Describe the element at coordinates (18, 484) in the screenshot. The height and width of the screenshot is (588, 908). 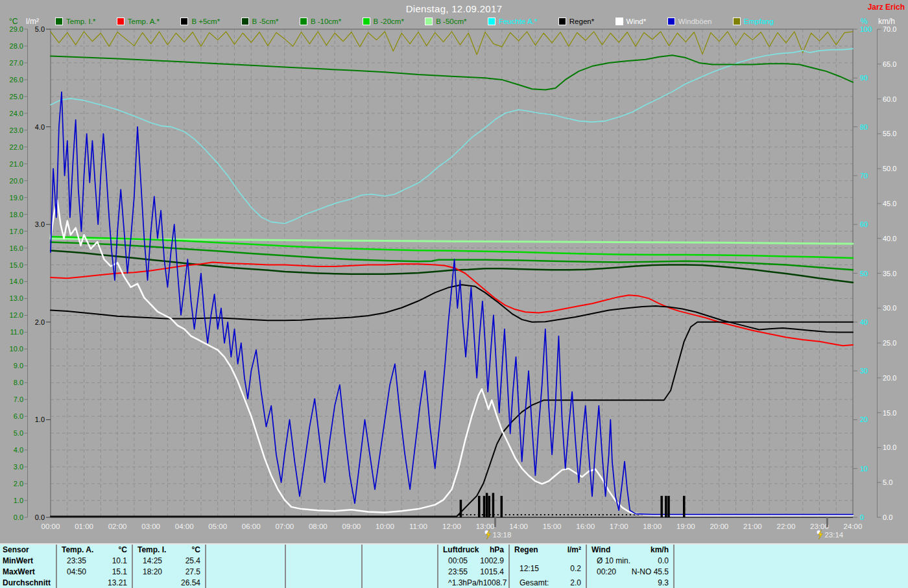
I see `temp-axis-tick-label: 2.0` at that location.